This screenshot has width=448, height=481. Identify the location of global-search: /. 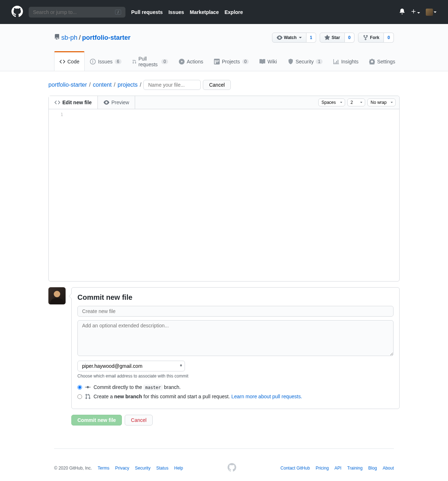
(77, 12).